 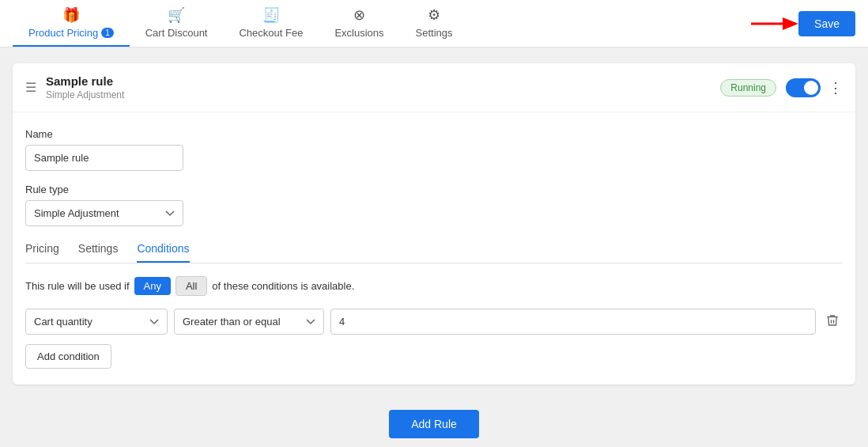 What do you see at coordinates (63, 33) in the screenshot?
I see `tab-product-pricing-label: Product Pricing` at bounding box center [63, 33].